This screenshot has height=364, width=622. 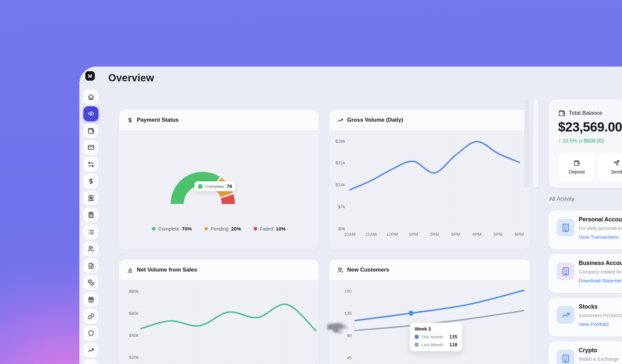 What do you see at coordinates (600, 220) in the screenshot?
I see `activity-title: Personal Account` at bounding box center [600, 220].